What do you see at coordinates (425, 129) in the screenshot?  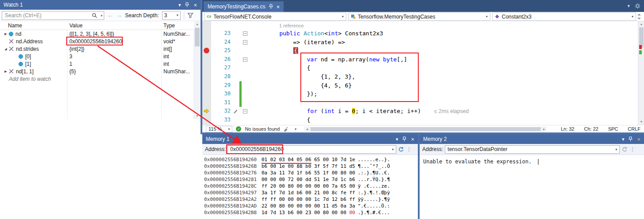 I see `horizontal-scrollbar: ◄ ►` at bounding box center [425, 129].